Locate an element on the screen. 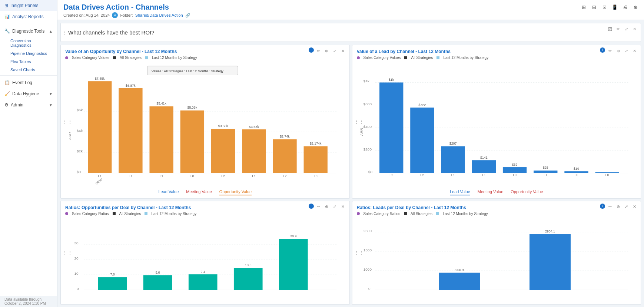 The width and height of the screenshot is (644, 307). sidebar: ⊞ Insight Panels 📊 Analyst Reports 🔧 Dia… is located at coordinates (29, 154).